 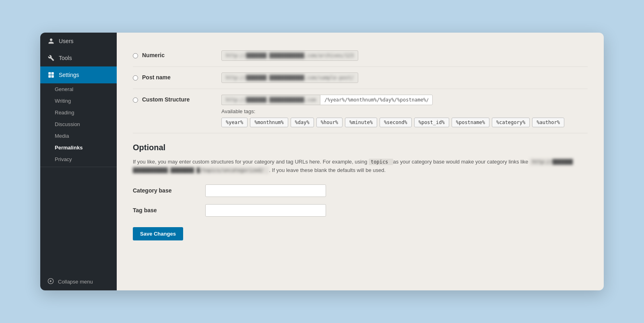 What do you see at coordinates (327, 170) in the screenshot?
I see `optional-desc-after: . If you leave these blank the defaults …` at bounding box center [327, 170].